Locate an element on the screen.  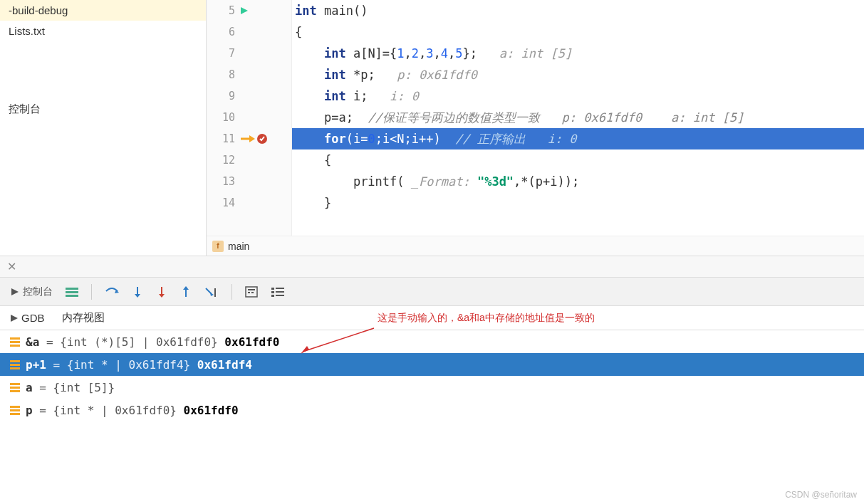
line-number: 13 is located at coordinates (221, 182).